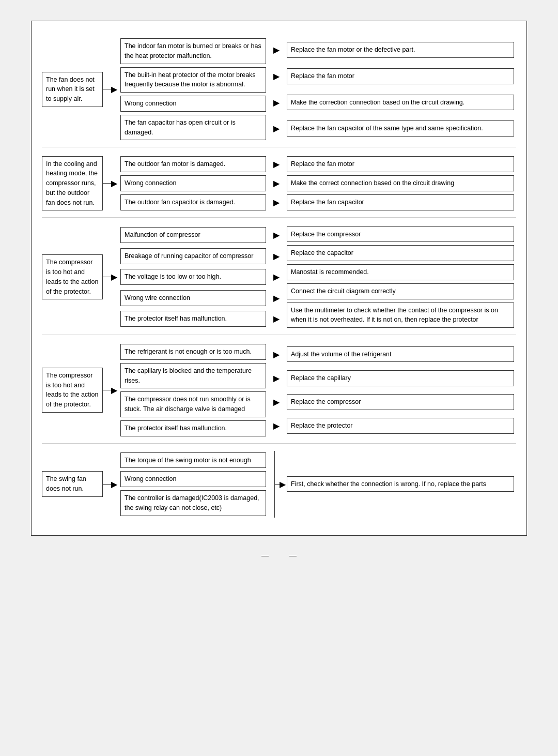  I want to click on solution-box: First, check whether the connection is w…, so click(400, 484).